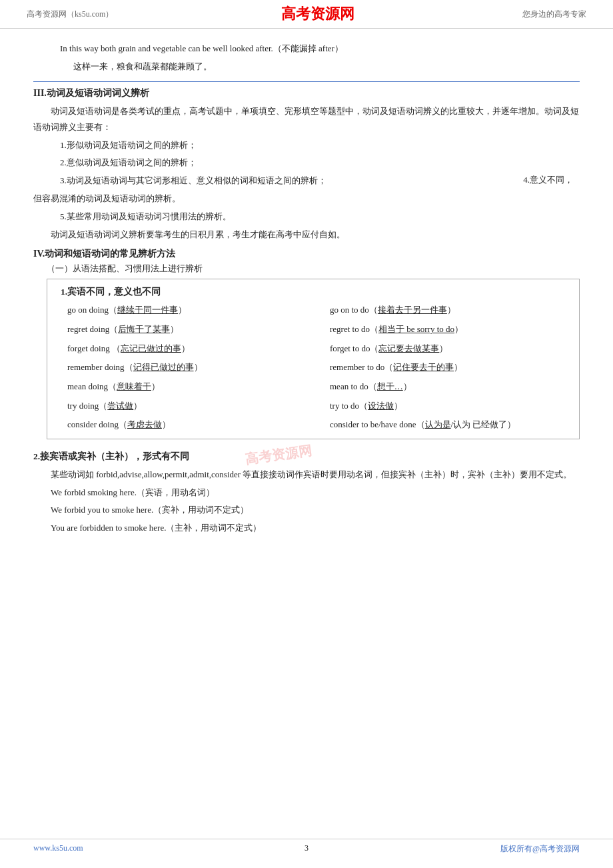 Image resolution: width=613 pixels, height=868 pixels. I want to click on table-row: mean doing（意味着干） mean to do（想干…）, so click(313, 387).